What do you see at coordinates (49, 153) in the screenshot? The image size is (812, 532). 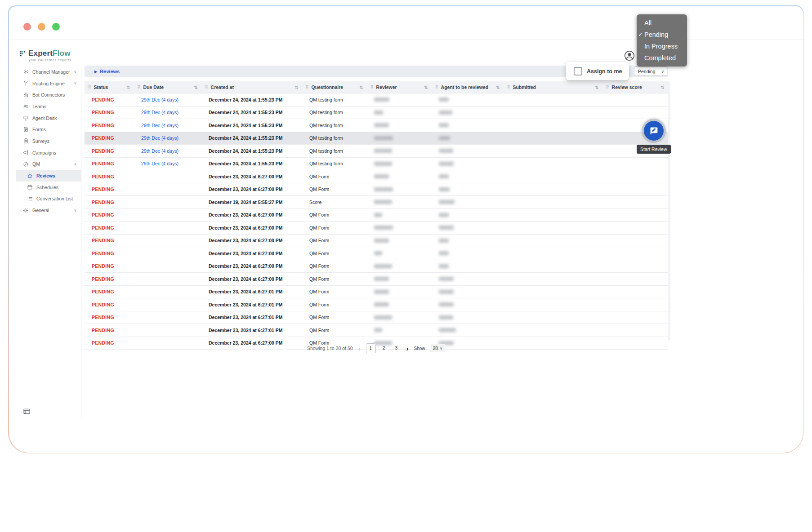 I see `sidebar-item-campaigns: Campaigns` at bounding box center [49, 153].